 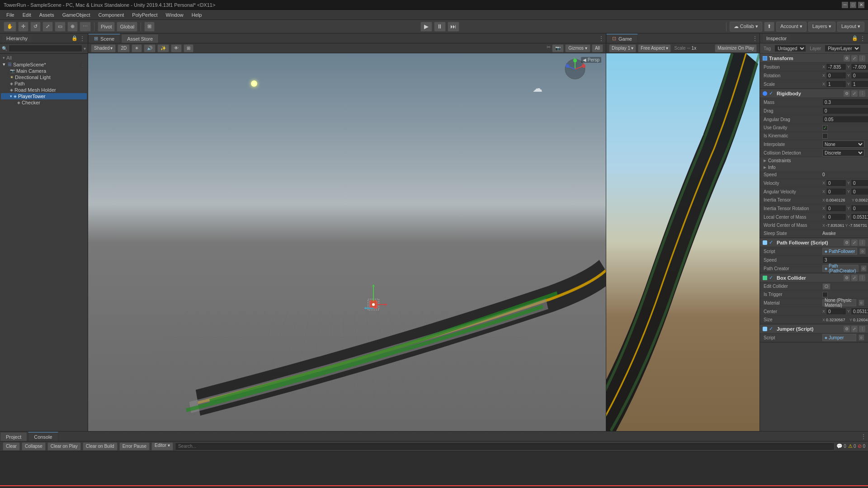 I want to click on gizmos-dropdown: Gizmos ▾, so click(x=578, y=48).